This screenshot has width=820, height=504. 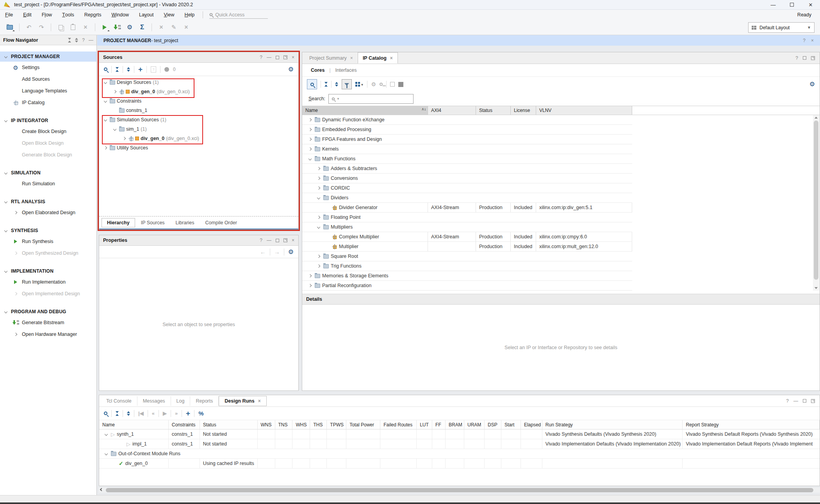 What do you see at coordinates (467, 276) in the screenshot?
I see `catalog-category-memories-storage-elements: Memories & Storage Elements` at bounding box center [467, 276].